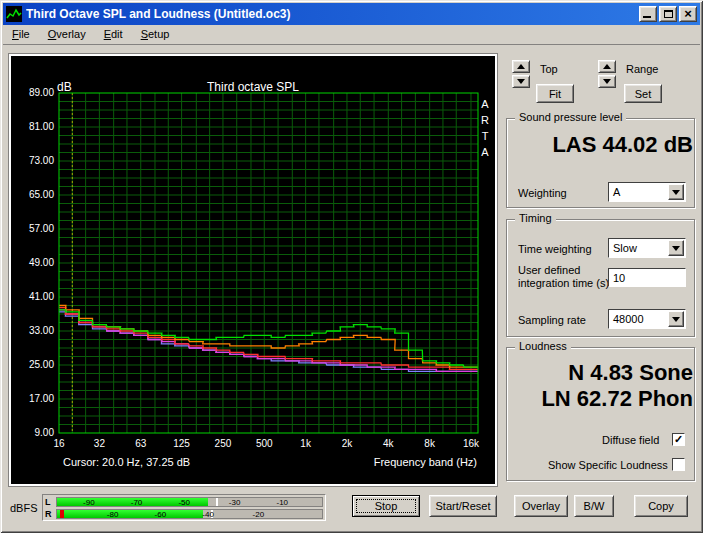 The height and width of the screenshot is (533, 703). Describe the element at coordinates (426, 462) in the screenshot. I see `x-axis-label: Frequency band (Hz)` at that location.